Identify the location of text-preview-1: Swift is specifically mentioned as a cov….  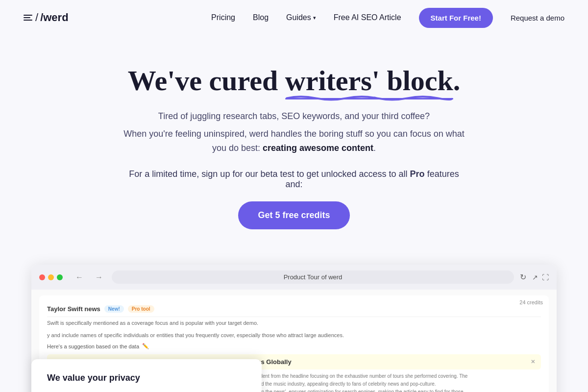
(294, 323).